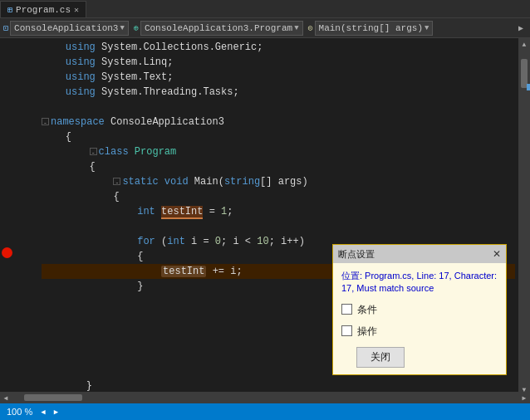 Image resolution: width=530 pixels, height=420 pixels. Describe the element at coordinates (278, 122) in the screenshot. I see `code-line: -namespace ConsoleApplication3` at that location.